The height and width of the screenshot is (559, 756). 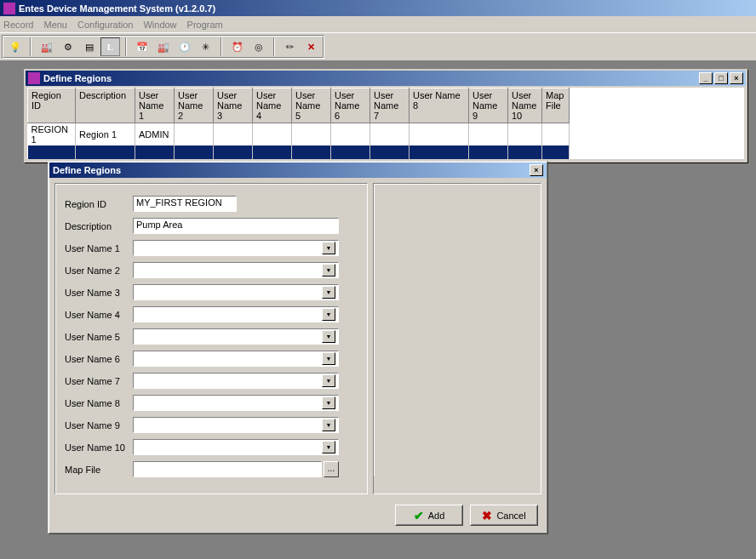 What do you see at coordinates (525, 106) in the screenshot?
I see `col-u10: User Name 10` at bounding box center [525, 106].